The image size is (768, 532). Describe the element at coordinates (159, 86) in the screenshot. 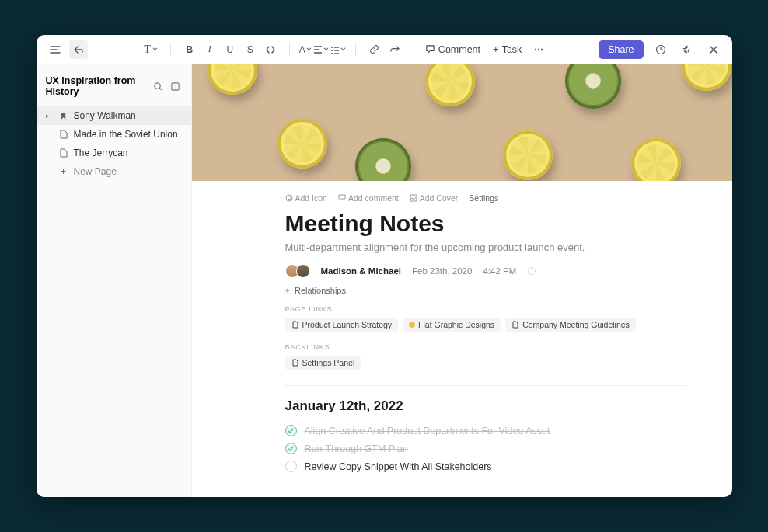

I see `search-icon` at that location.